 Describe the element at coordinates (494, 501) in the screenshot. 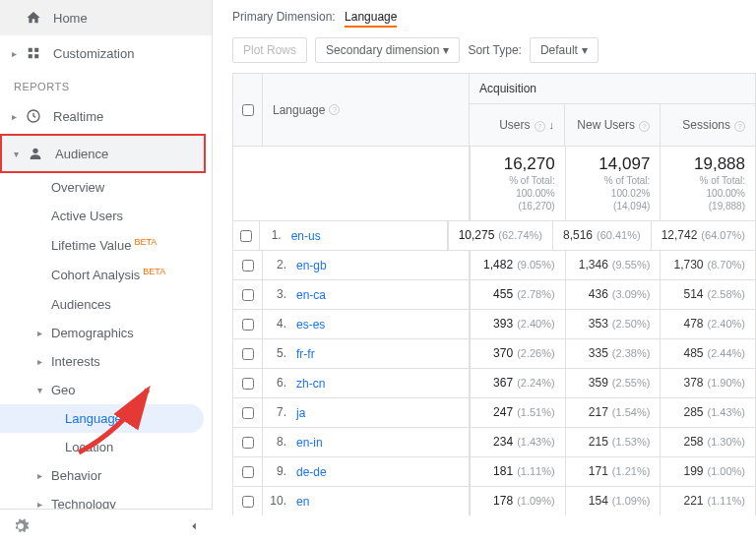

I see `table-row: 10.en178(1.09%)154(1.09%)221(1.11%)` at that location.